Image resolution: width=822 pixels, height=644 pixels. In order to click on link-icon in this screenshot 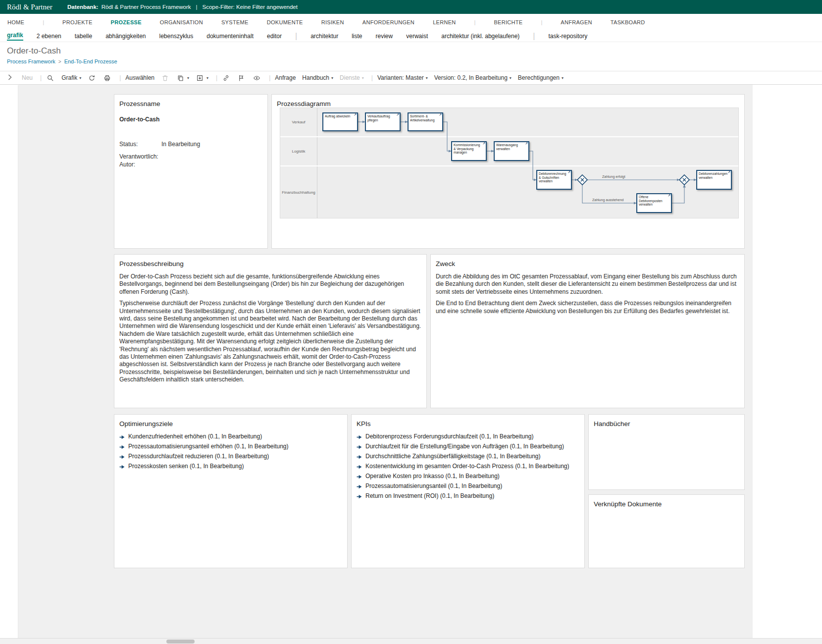, I will do `click(226, 78)`.